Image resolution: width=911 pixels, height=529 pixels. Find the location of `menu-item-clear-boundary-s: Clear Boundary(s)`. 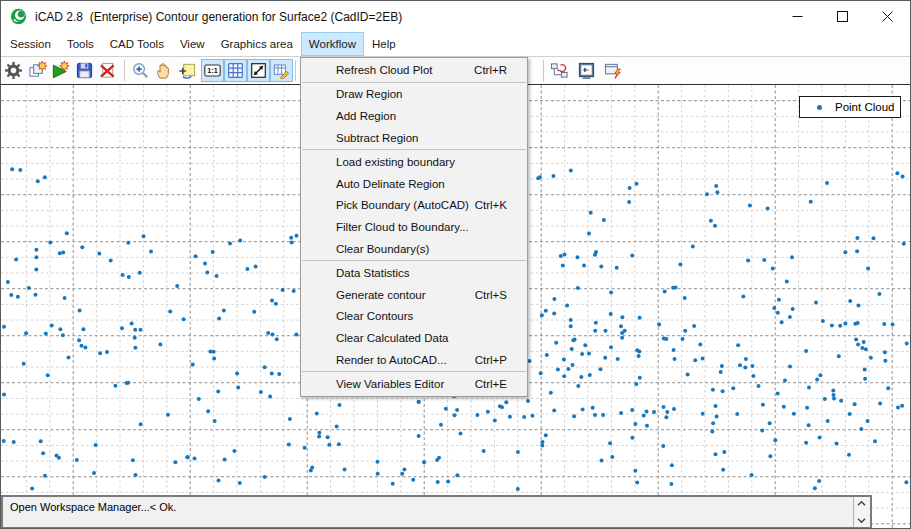

menu-item-clear-boundary-s: Clear Boundary(s) is located at coordinates (414, 249).